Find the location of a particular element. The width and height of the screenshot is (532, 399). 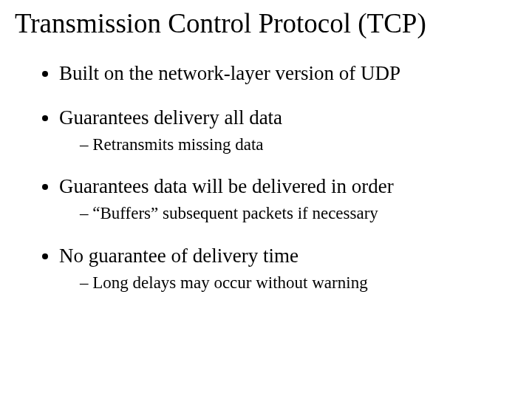

sub-list: Retransmits missing data is located at coordinates (288, 145).